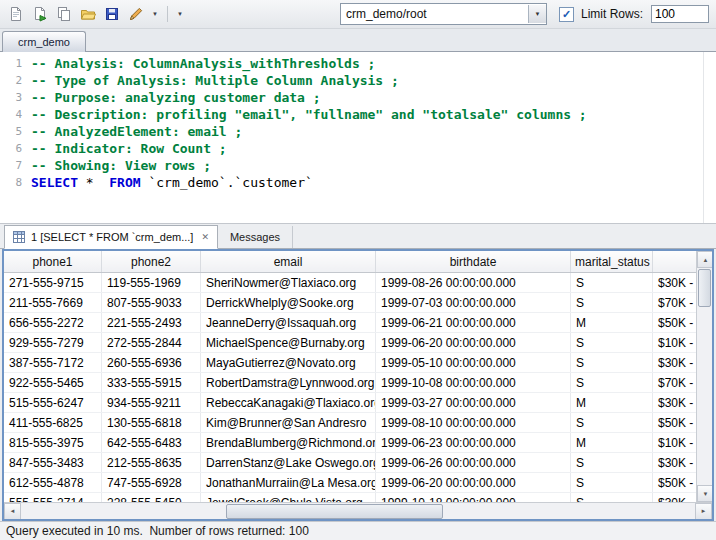 The width and height of the screenshot is (716, 540). Describe the element at coordinates (704, 376) in the screenshot. I see `vscroll-track` at that location.